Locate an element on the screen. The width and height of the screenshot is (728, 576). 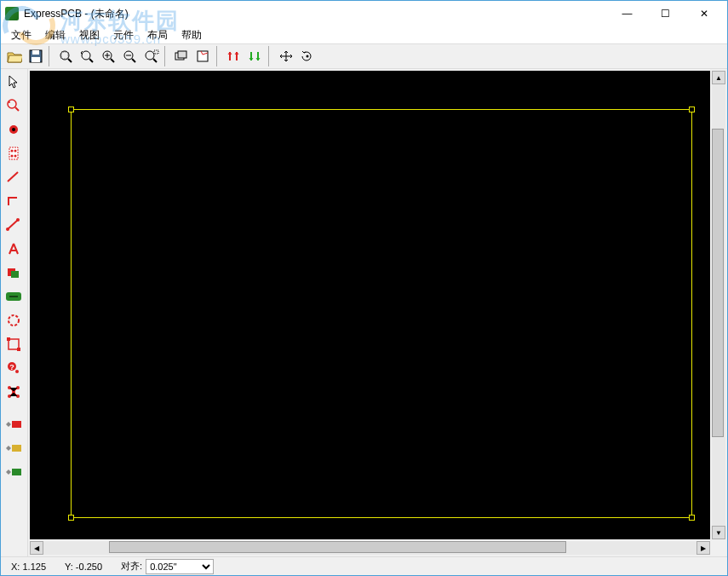
trace-tool-icon is located at coordinates (14, 177).